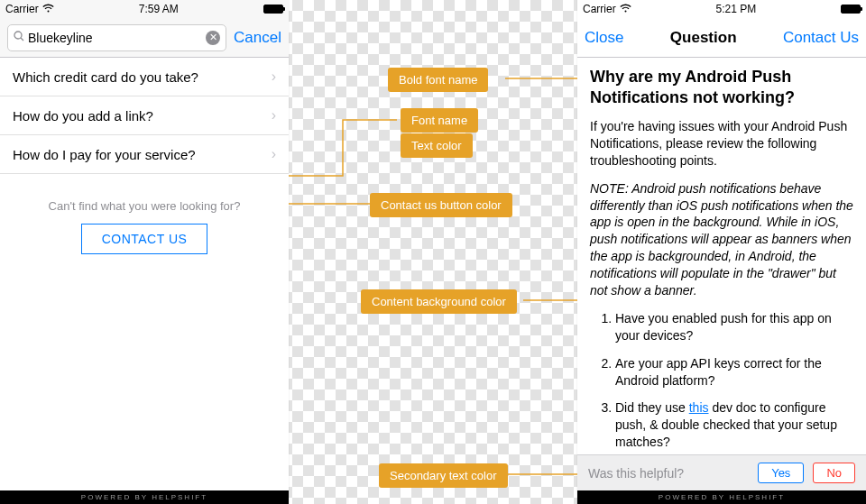  I want to click on result-label: Which credit card do you take?, so click(106, 78).